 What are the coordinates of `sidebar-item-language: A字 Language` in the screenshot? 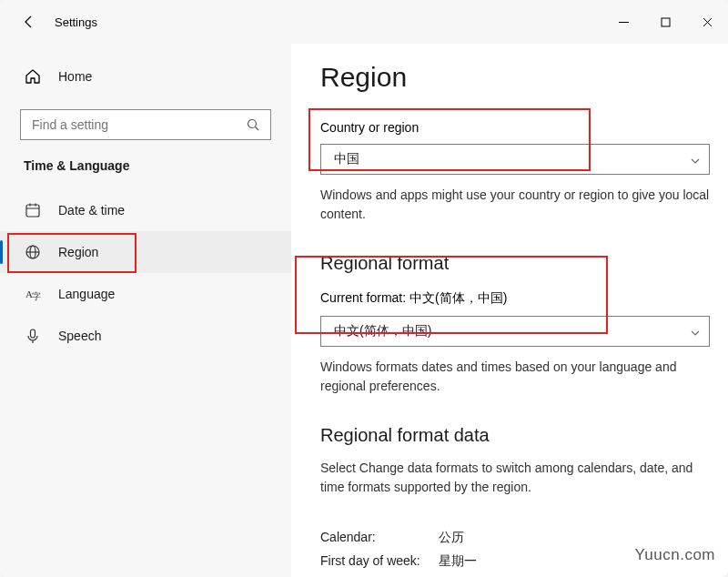 It's located at (146, 294).